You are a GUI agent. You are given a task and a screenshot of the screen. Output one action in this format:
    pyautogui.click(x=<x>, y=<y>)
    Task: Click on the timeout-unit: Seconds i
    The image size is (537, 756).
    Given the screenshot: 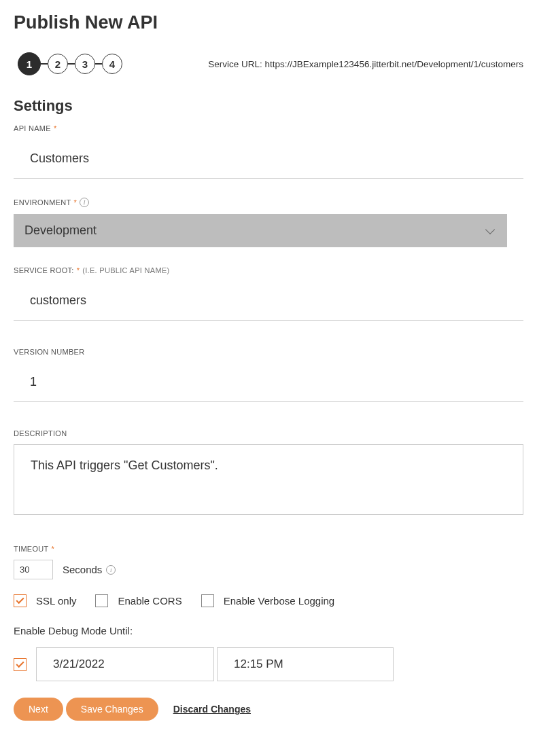 What is the action you would take?
    pyautogui.click(x=89, y=569)
    